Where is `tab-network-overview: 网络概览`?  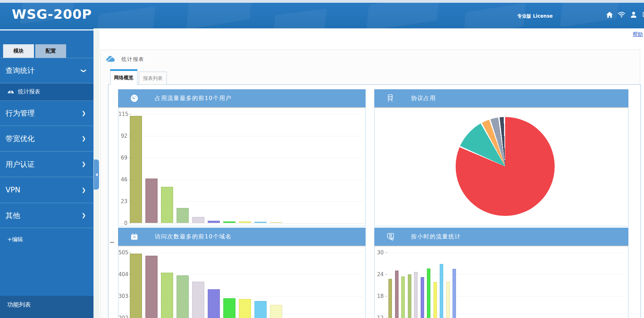
tab-network-overview: 网络概览 is located at coordinates (124, 77).